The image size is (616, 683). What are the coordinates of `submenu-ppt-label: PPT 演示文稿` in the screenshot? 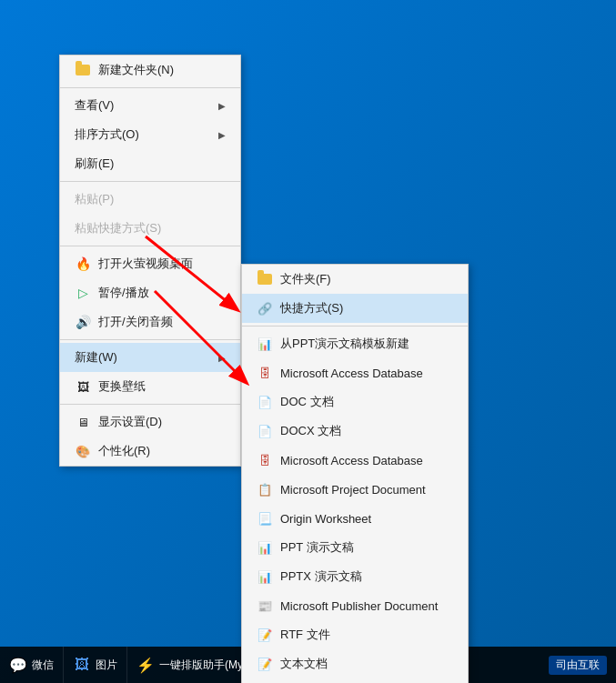 It's located at (367, 547).